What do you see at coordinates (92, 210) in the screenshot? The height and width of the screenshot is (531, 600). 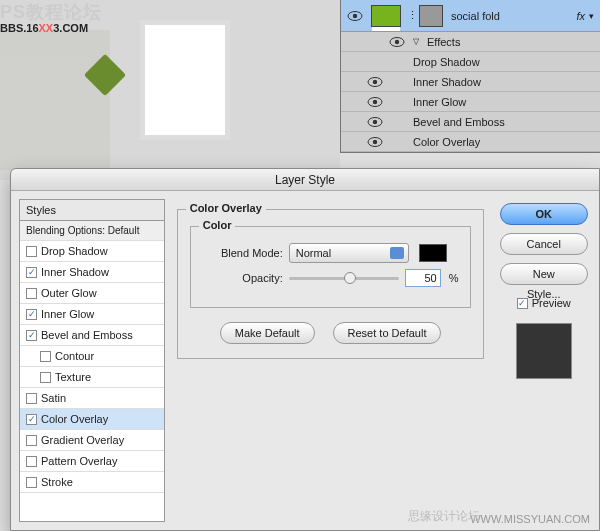 I see `styles-header: Styles` at bounding box center [92, 210].